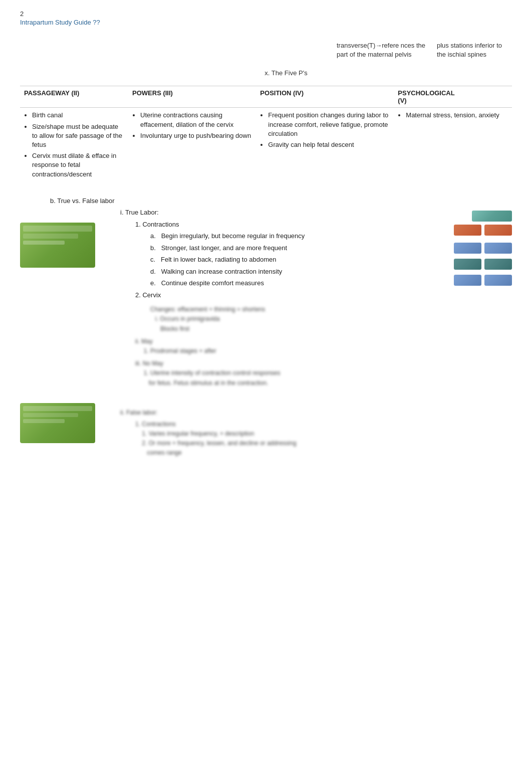 Image resolution: width=532 pixels, height=780 pixels. Describe the element at coordinates (256, 346) in the screenshot. I see `blurred-section-2: ii. May 1. Prodromal stages + after` at that location.